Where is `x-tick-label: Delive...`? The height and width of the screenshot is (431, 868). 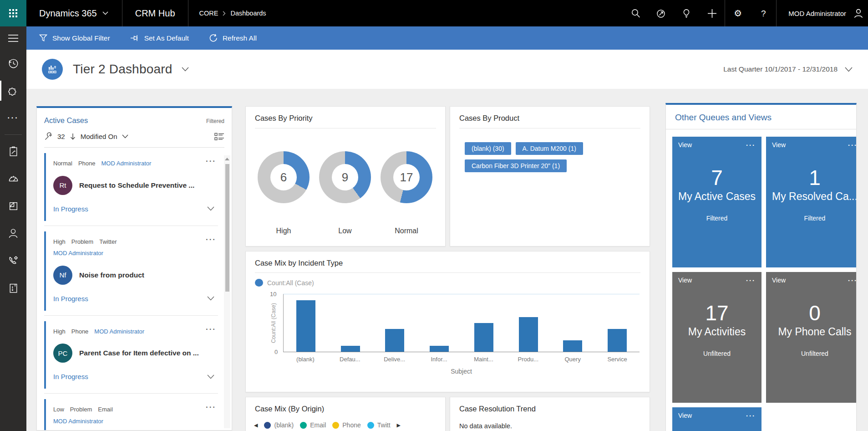 x-tick-label: Delive... is located at coordinates (395, 359).